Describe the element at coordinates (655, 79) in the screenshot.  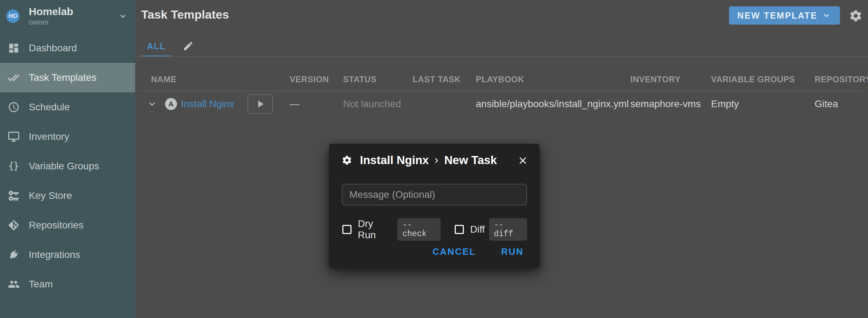
I see `column-header-inventory: INVENTORY` at that location.